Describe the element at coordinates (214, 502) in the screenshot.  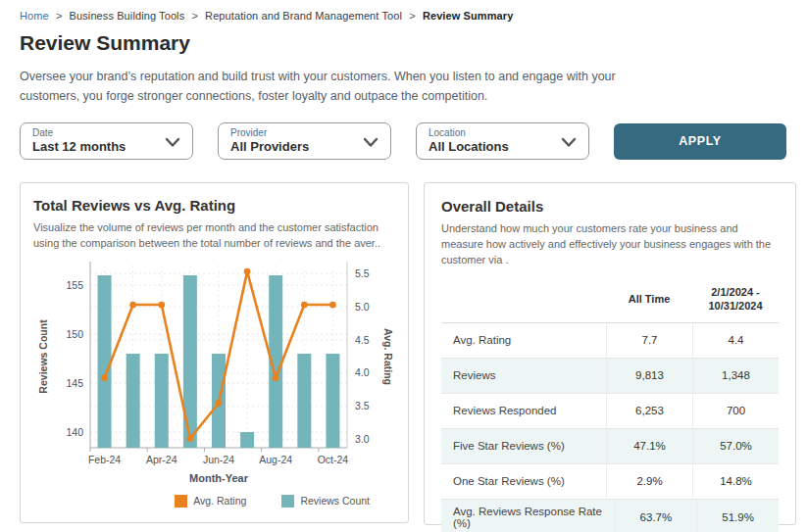
I see `chart-legend: Avg. RatingReviews Count` at that location.